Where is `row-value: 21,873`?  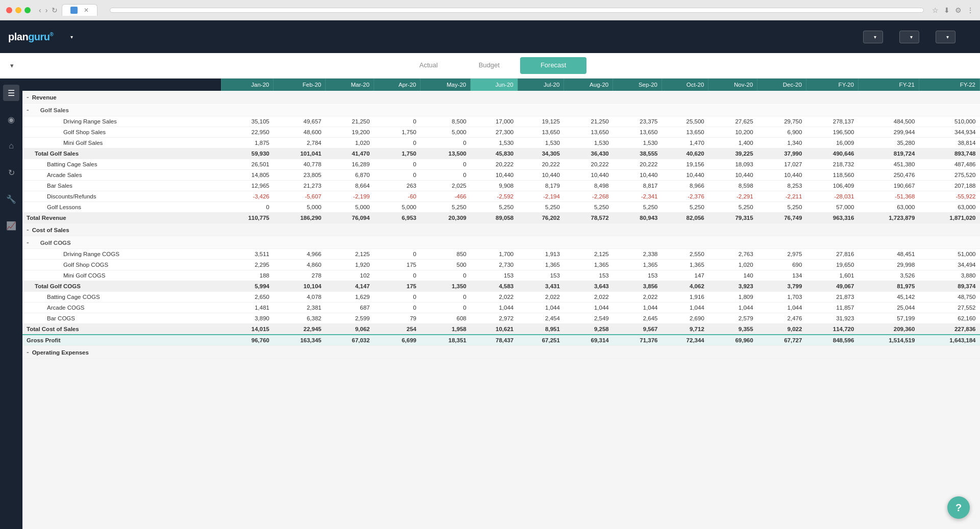 row-value: 21,873 is located at coordinates (832, 297).